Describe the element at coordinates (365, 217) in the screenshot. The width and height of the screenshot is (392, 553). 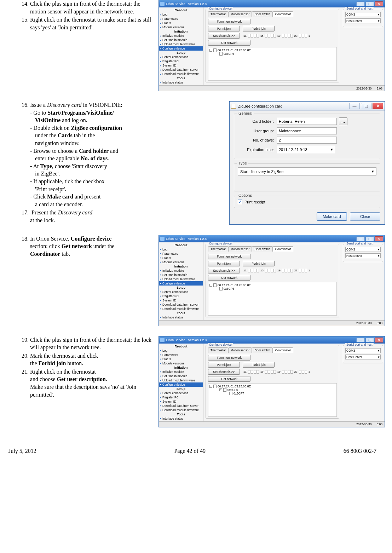
I see `close-dialog-button: Close` at that location.